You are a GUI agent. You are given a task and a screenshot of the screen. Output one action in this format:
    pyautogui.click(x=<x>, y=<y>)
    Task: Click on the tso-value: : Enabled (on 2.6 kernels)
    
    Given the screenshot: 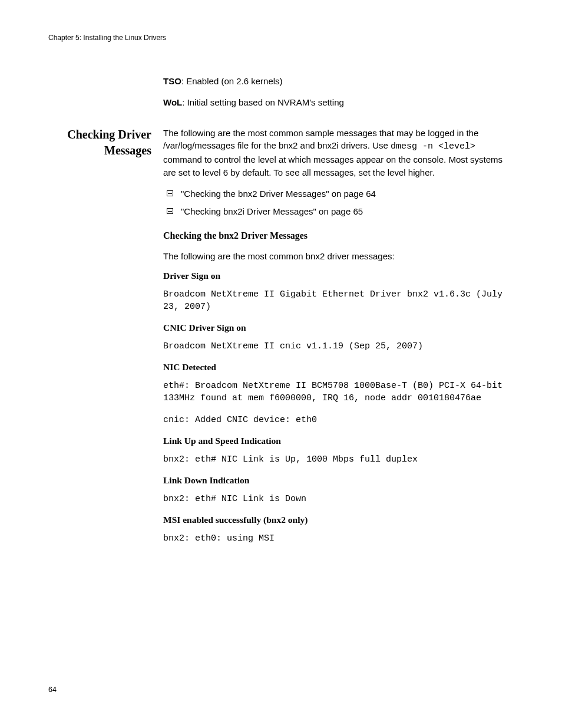 What is the action you would take?
    pyautogui.click(x=232, y=81)
    